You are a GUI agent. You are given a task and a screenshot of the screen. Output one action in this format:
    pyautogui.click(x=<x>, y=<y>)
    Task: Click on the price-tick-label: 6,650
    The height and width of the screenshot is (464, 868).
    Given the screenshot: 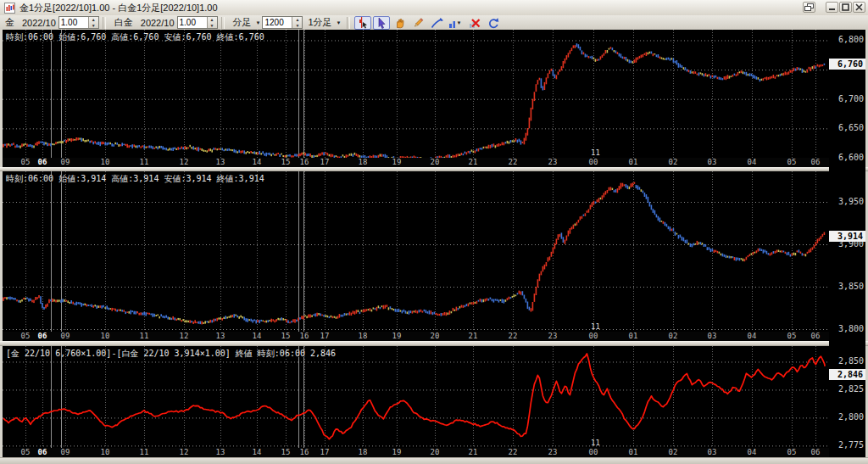 What is the action you would take?
    pyautogui.click(x=847, y=128)
    